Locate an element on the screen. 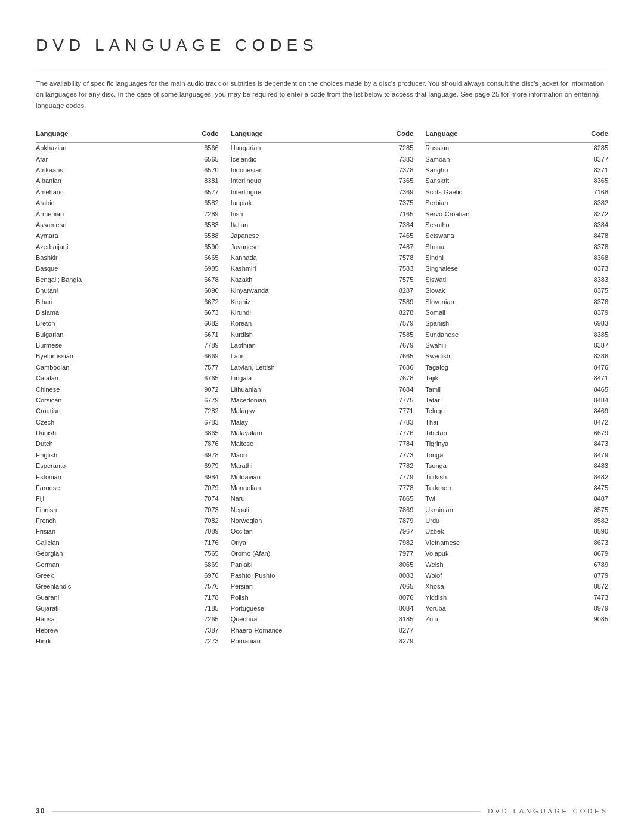 This screenshot has height=833, width=644. table-row: Wolof8779 is located at coordinates (516, 575).